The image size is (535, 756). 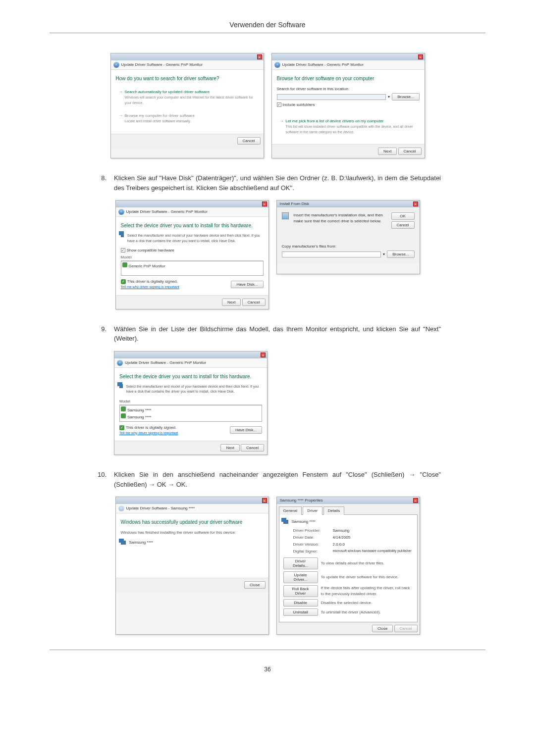 I want to click on tab-details: Details, so click(x=334, y=511).